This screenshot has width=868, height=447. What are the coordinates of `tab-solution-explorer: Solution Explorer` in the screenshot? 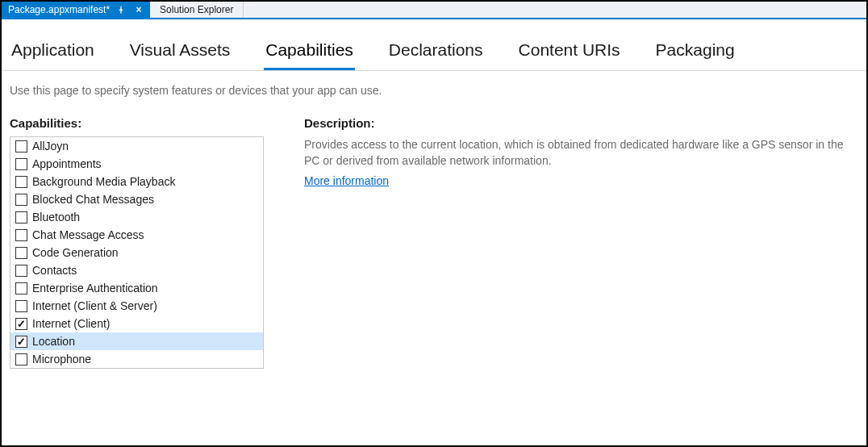 It's located at (197, 10).